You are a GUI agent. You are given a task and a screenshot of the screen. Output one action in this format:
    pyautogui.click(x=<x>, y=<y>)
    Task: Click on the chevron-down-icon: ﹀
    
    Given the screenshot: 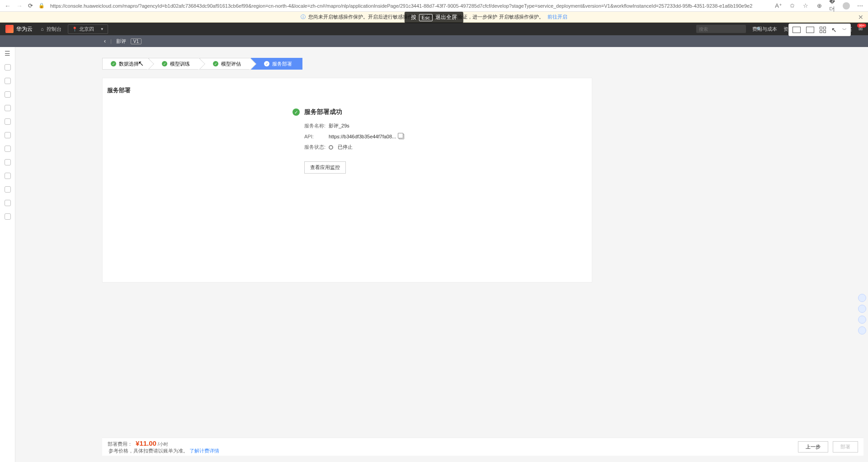 What is the action you would take?
    pyautogui.click(x=844, y=30)
    